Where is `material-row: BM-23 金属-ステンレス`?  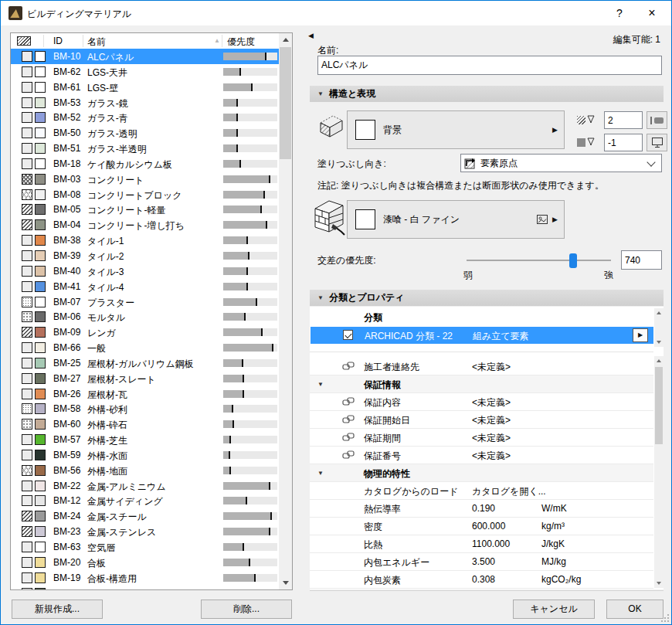
material-row: BM-23 金属-ステンレス is located at coordinates (145, 532).